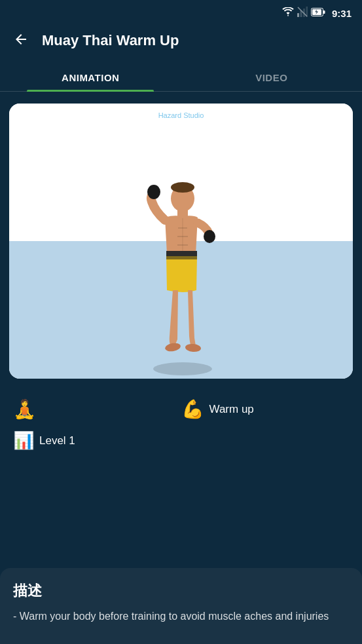 Image resolution: width=362 pixels, height=644 pixels. Describe the element at coordinates (90, 77) in the screenshot. I see `tab-animation: ANIMATION` at that location.